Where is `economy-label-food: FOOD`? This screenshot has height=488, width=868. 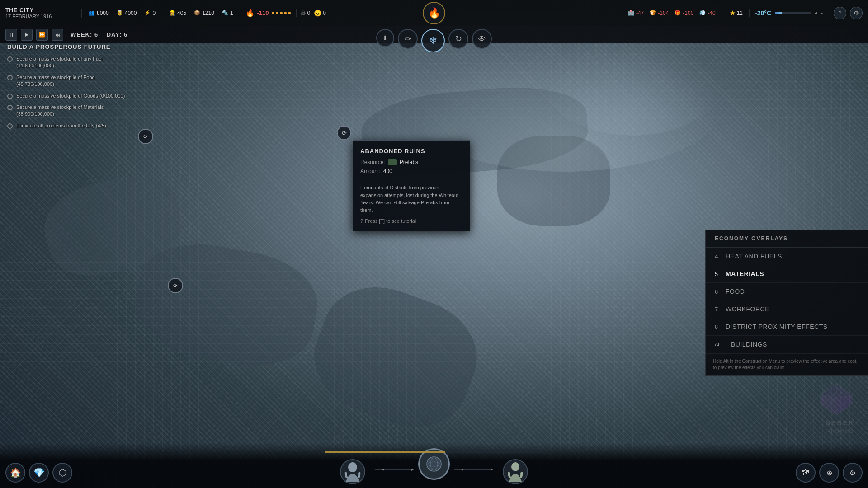 economy-label-food: FOOD is located at coordinates (792, 291).